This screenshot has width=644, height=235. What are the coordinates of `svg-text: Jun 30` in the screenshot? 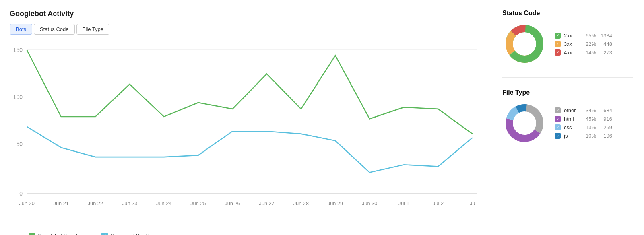 It's located at (369, 204).